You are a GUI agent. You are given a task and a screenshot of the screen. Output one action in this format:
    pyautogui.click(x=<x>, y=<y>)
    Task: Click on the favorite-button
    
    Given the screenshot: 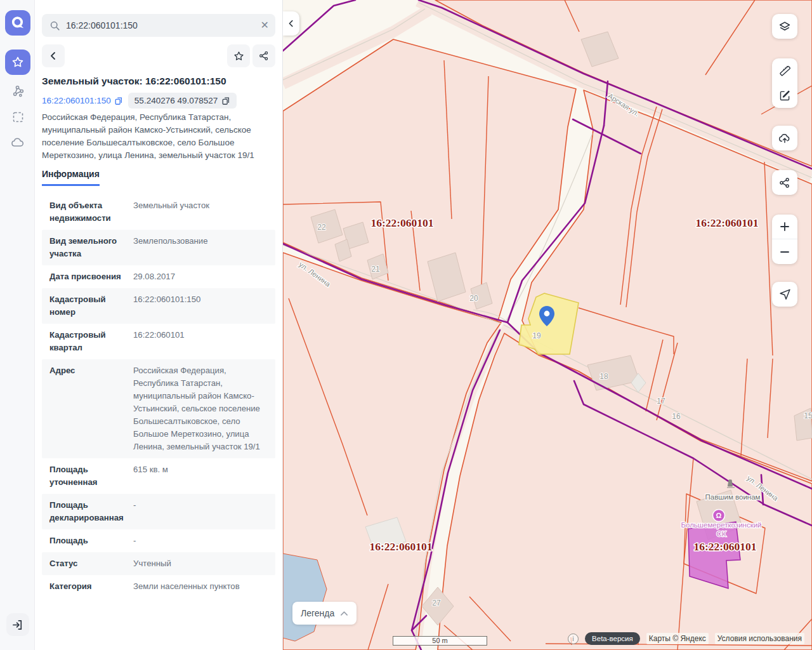 What is the action you would take?
    pyautogui.click(x=239, y=56)
    